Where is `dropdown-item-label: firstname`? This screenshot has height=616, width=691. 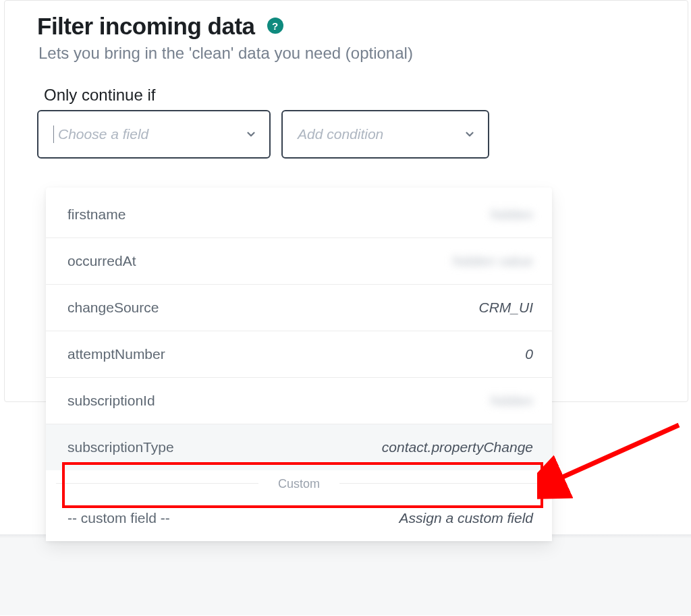 dropdown-item-label: firstname is located at coordinates (96, 215).